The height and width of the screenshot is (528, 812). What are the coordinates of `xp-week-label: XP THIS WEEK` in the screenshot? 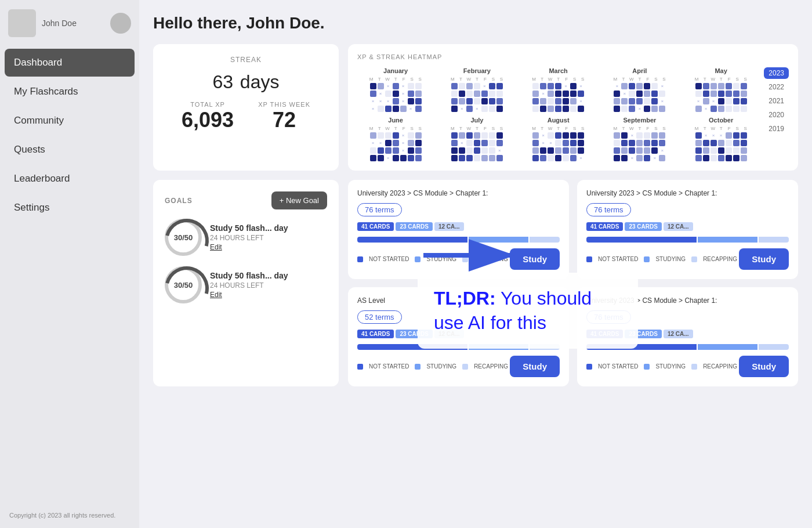 It's located at (284, 104).